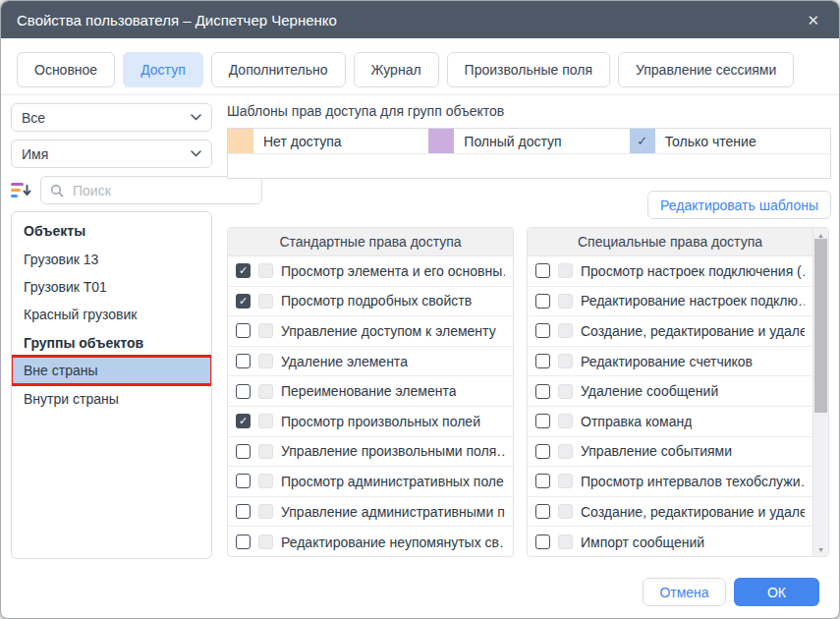 The width and height of the screenshot is (840, 619). What do you see at coordinates (813, 20) in the screenshot?
I see `close-icon: ✕` at bounding box center [813, 20].